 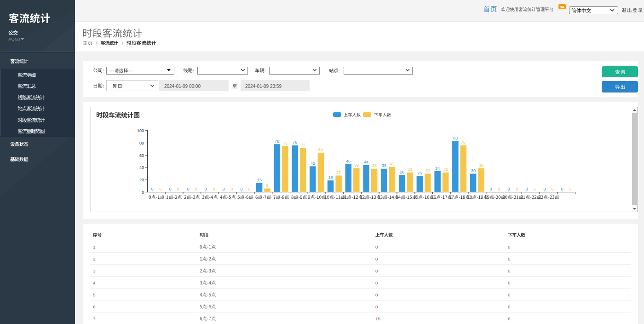 What do you see at coordinates (339, 173) in the screenshot?
I see `svg-text: 27` at bounding box center [339, 173].